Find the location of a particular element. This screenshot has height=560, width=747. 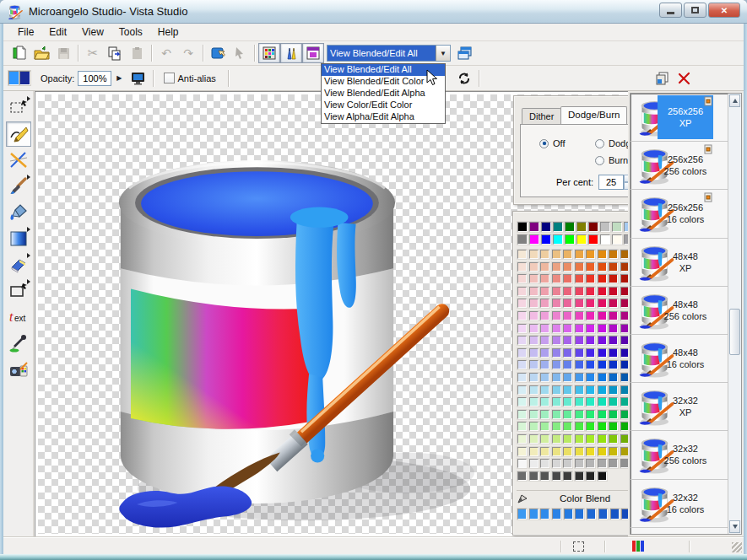

scroll-up-button is located at coordinates (734, 101).